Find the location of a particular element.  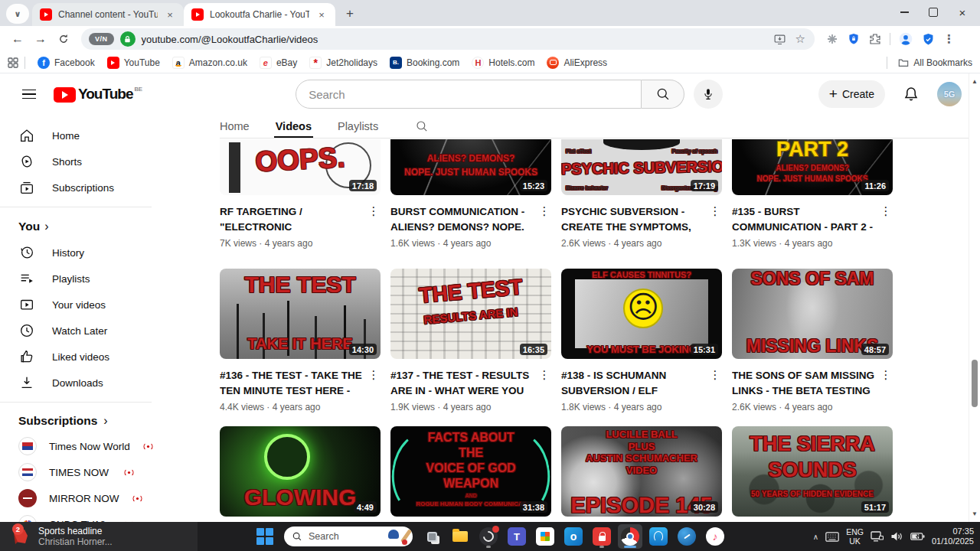

sidebar-item-playlists: Playlists is located at coordinates (80, 279).